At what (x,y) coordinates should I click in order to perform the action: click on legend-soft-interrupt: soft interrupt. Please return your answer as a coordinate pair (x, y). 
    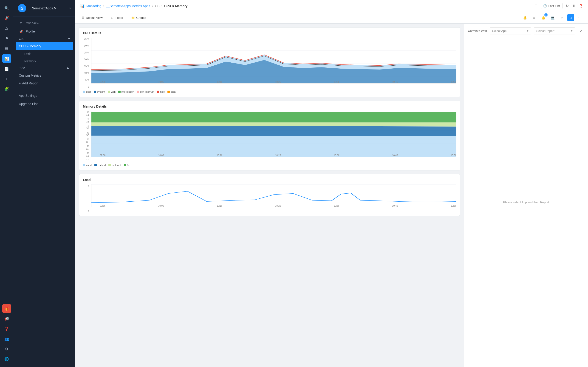
    Looking at the image, I should click on (145, 92).